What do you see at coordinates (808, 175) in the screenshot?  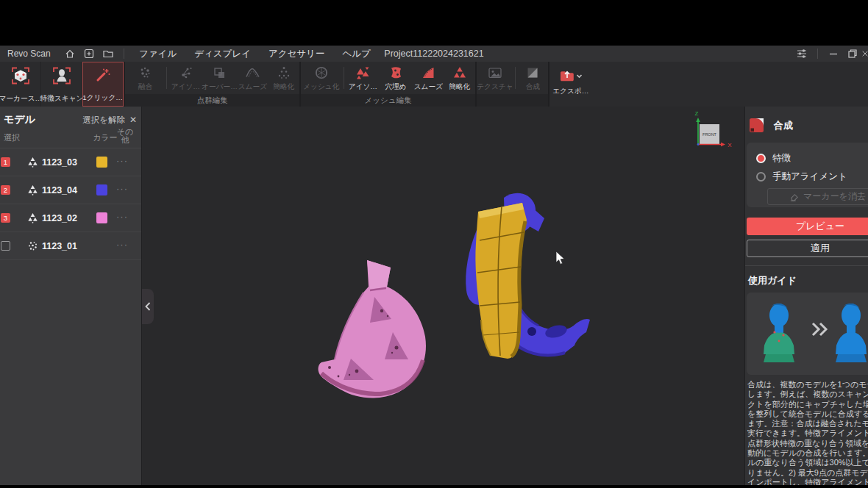 I see `alignment-options-card: 特徴 手動アライメント マーカーを消去` at bounding box center [808, 175].